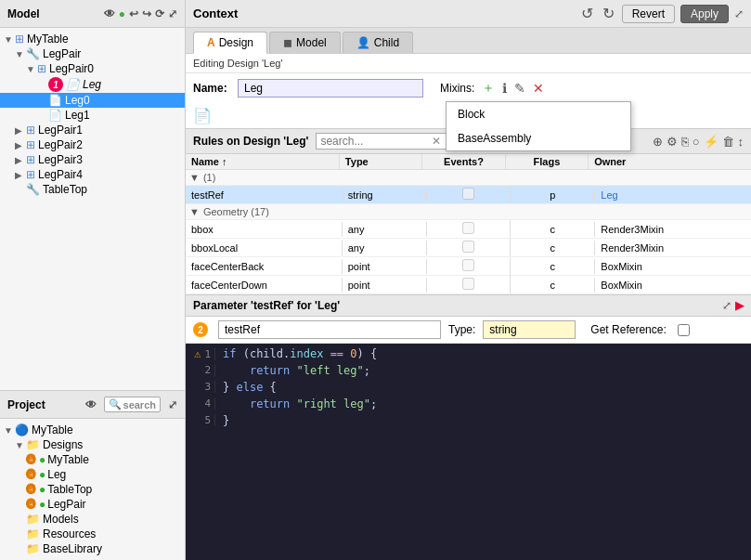  What do you see at coordinates (468, 267) in the screenshot?
I see `table-row-facecenterback: faceCenterBack point c BoxMixin` at bounding box center [468, 267].